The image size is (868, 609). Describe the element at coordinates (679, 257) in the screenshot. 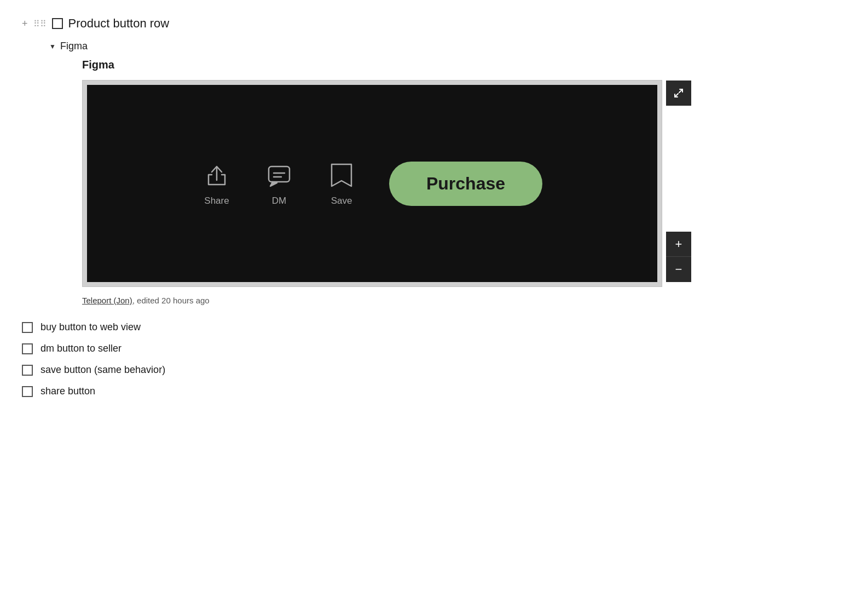

I see `zoom-btn-group: + −` at that location.